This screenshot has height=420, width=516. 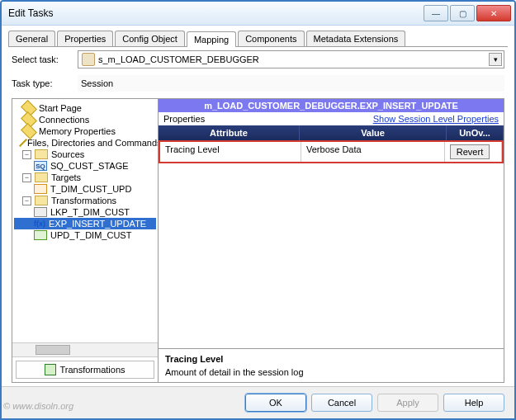 I want to click on tree-lkp-t-dim-cust: LKP_T_DIM_CUST, so click(x=85, y=212).